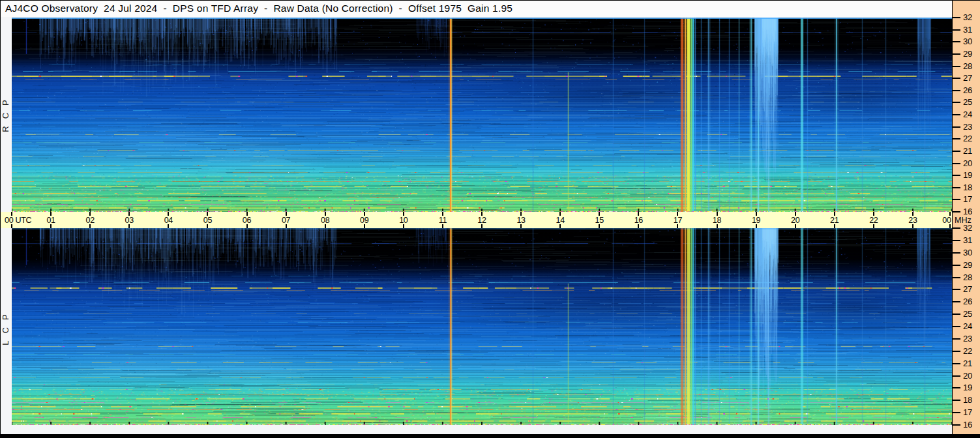 The height and width of the screenshot is (438, 980). Describe the element at coordinates (874, 220) in the screenshot. I see `hour-label: 22` at that location.